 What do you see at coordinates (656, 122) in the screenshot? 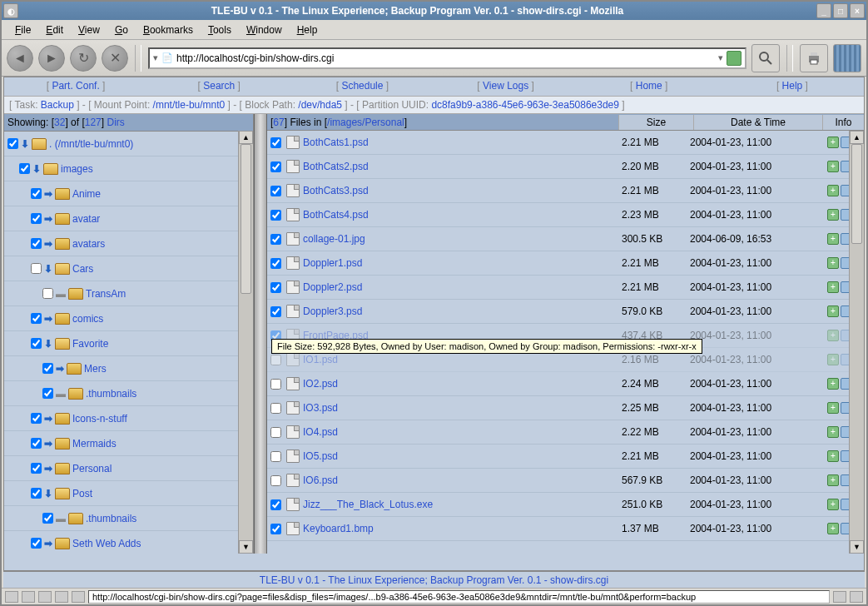
I see `size-column-header: Size` at bounding box center [656, 122].